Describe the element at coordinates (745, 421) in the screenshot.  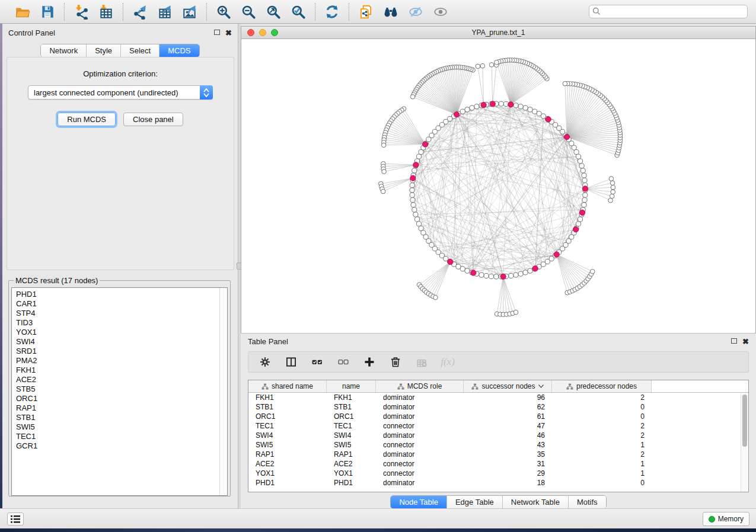
I see `table-scrollbar-thumb` at that location.